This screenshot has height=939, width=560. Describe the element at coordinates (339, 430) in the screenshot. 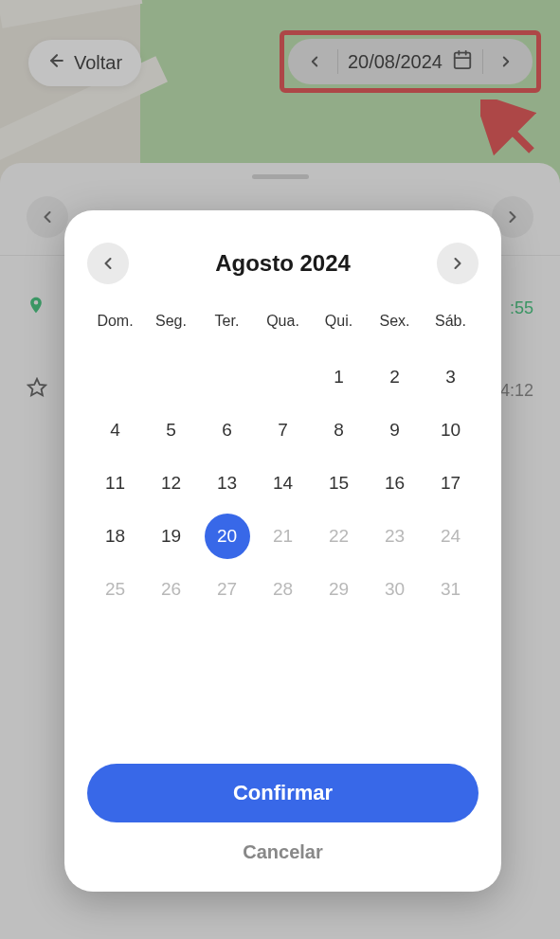

I see `calendar-day-cell: 8` at that location.